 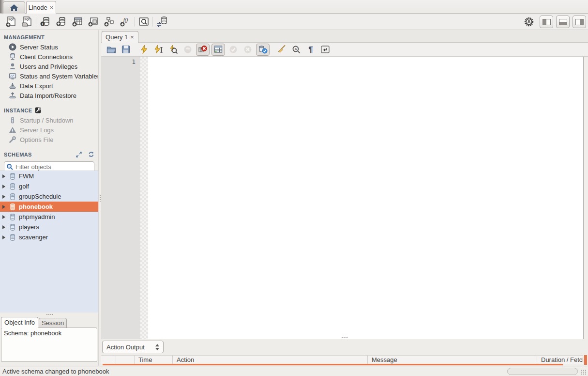 I want to click on status-bar: Active schema changed to phonebook, so click(x=294, y=371).